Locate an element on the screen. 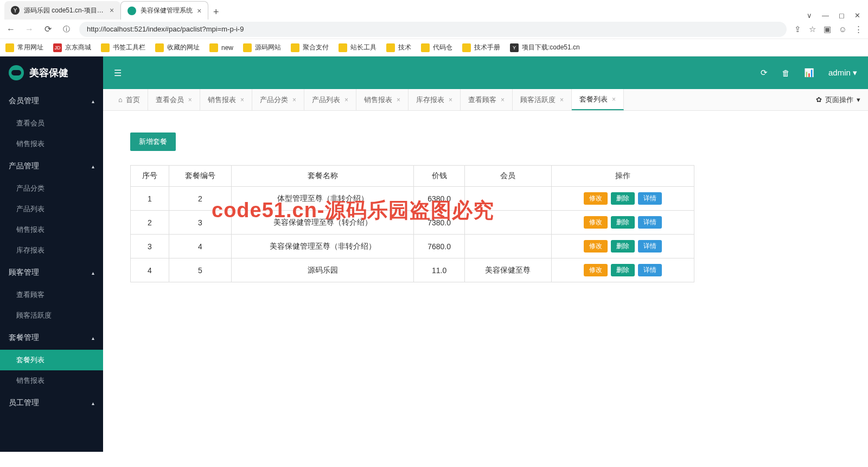 This screenshot has width=868, height=467. sidebar-item: 套餐列表 is located at coordinates (52, 360).